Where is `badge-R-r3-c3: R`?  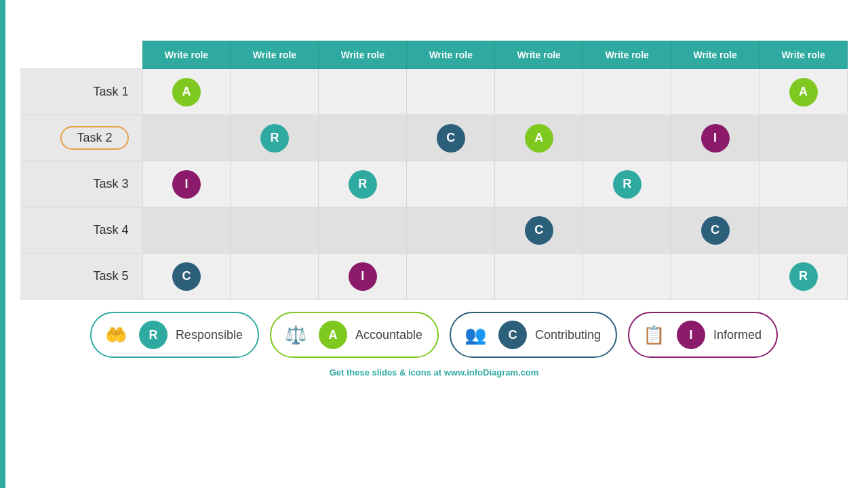 badge-R-r3-c3: R is located at coordinates (363, 184).